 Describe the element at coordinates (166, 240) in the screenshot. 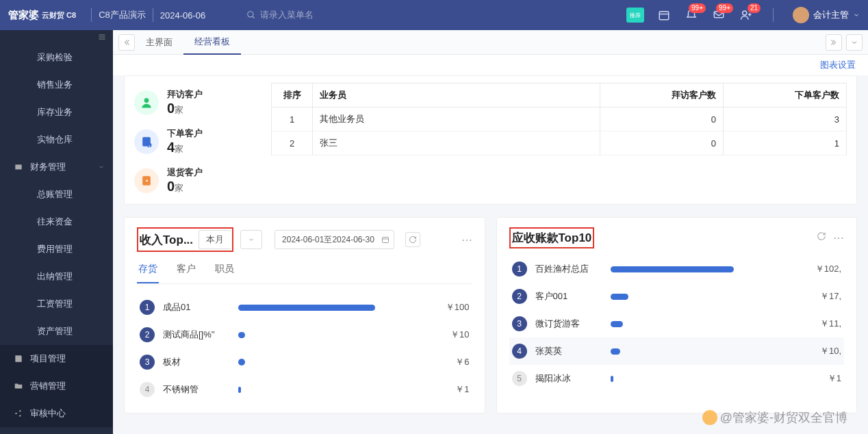

I see `panel-title: 收入Top...` at that location.